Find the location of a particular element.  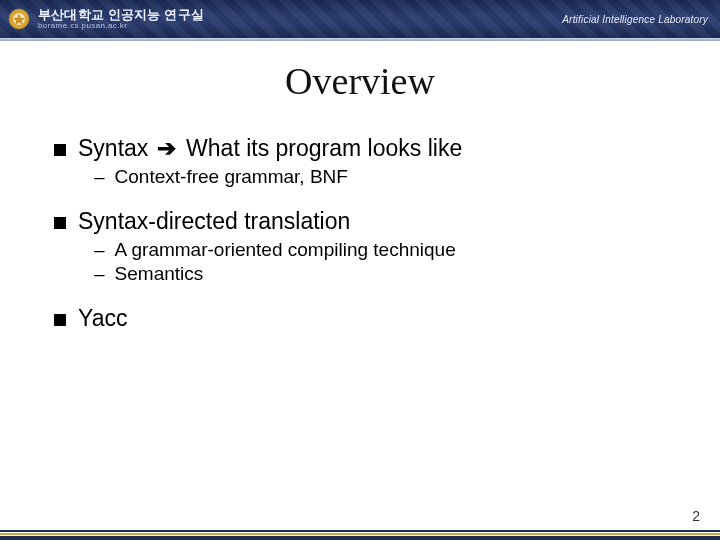

bullet-sdt-text: Syntax-directed translation is located at coordinates (374, 222).